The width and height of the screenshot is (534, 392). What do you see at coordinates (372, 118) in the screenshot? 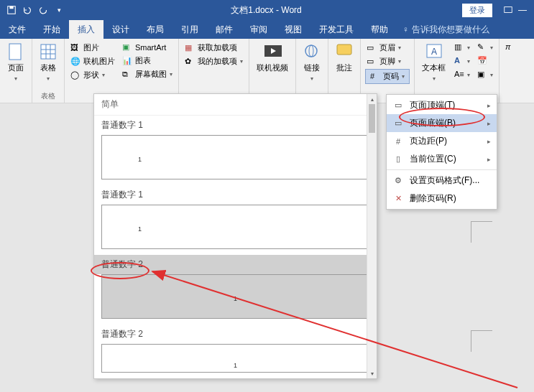
I see `scroll-thumb` at bounding box center [372, 118].